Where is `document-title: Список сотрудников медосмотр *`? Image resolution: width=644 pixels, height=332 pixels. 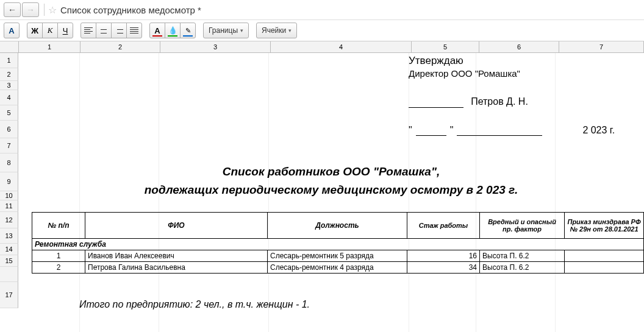 document-title: Список сотрудников медосмотр * is located at coordinates (131, 10).